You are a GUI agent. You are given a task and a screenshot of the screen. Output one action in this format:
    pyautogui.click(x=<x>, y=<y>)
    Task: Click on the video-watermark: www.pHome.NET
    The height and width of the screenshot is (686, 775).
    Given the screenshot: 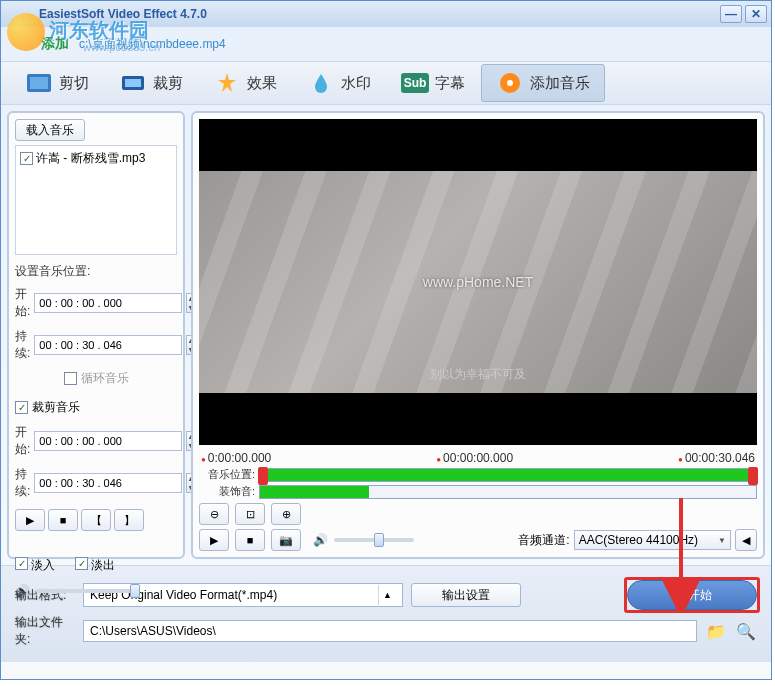 What is the action you would take?
    pyautogui.click(x=478, y=282)
    